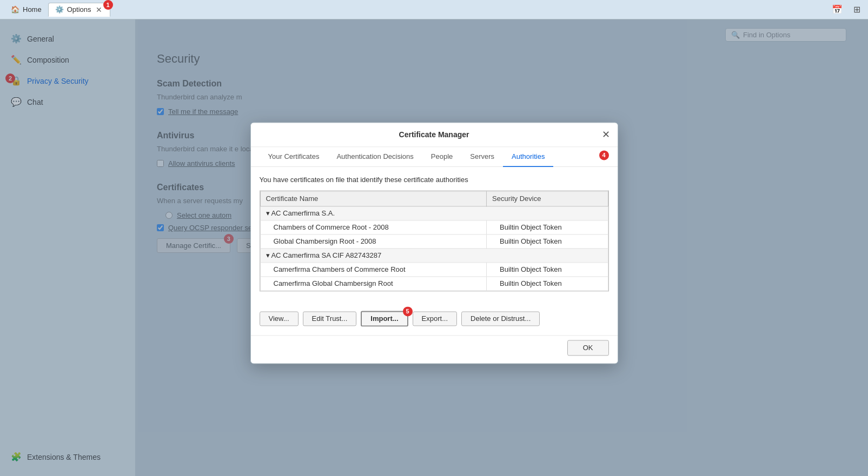  Describe the element at coordinates (373, 198) in the screenshot. I see `col-cert-name: Certificate Name` at that location.